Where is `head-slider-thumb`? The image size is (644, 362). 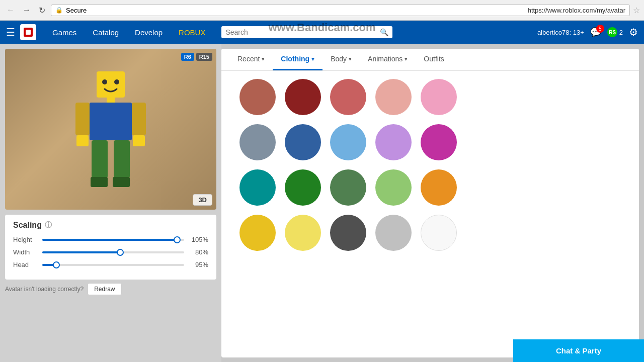 head-slider-thumb is located at coordinates (56, 265).